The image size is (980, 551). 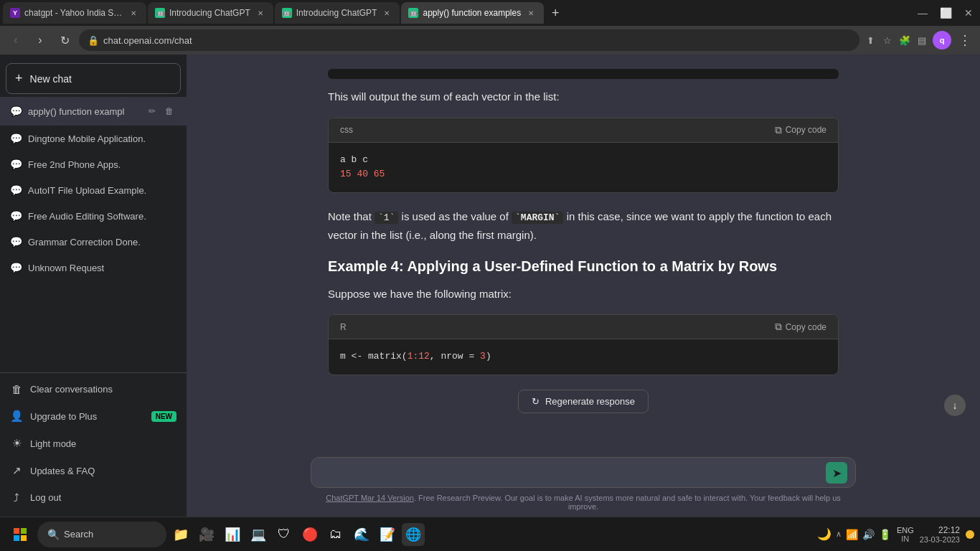 What do you see at coordinates (969, 13) in the screenshot?
I see `close-window-button: ✕` at bounding box center [969, 13].